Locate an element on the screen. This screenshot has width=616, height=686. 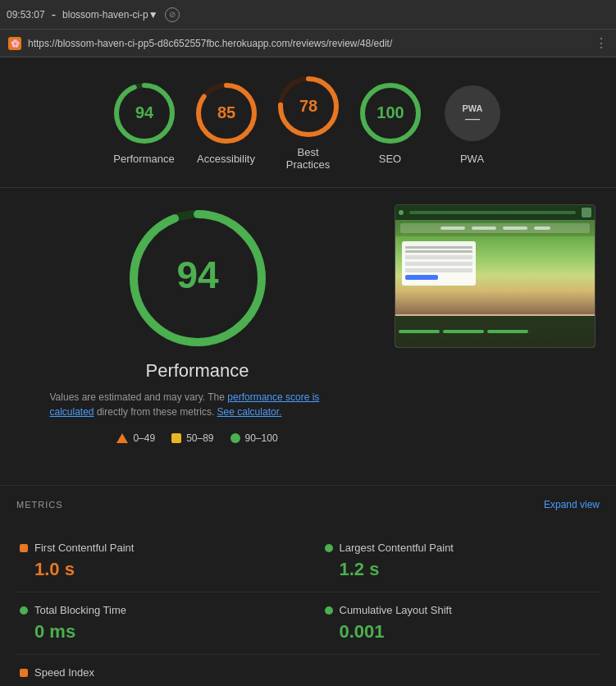
fcp-name-row: First Contentful Paint is located at coordinates (156, 548).